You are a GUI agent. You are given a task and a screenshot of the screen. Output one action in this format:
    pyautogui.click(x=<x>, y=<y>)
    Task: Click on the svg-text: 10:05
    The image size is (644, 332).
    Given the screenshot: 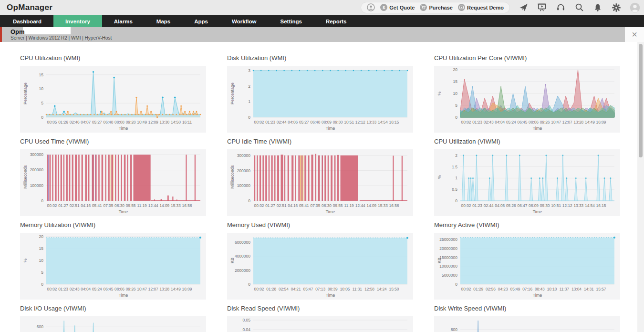 What is the action you would take?
    pyautogui.click(x=345, y=289)
    